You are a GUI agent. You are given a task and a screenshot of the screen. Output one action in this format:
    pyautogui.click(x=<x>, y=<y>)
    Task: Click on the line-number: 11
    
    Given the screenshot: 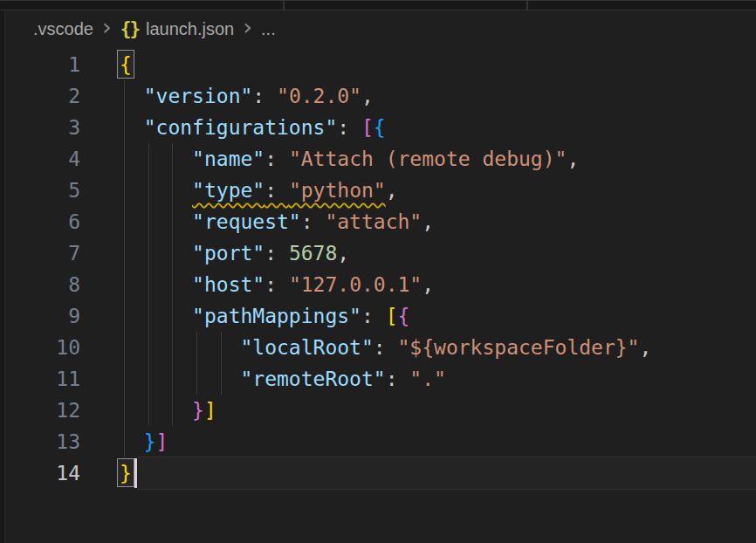 What is the action you would take?
    pyautogui.click(x=43, y=379)
    